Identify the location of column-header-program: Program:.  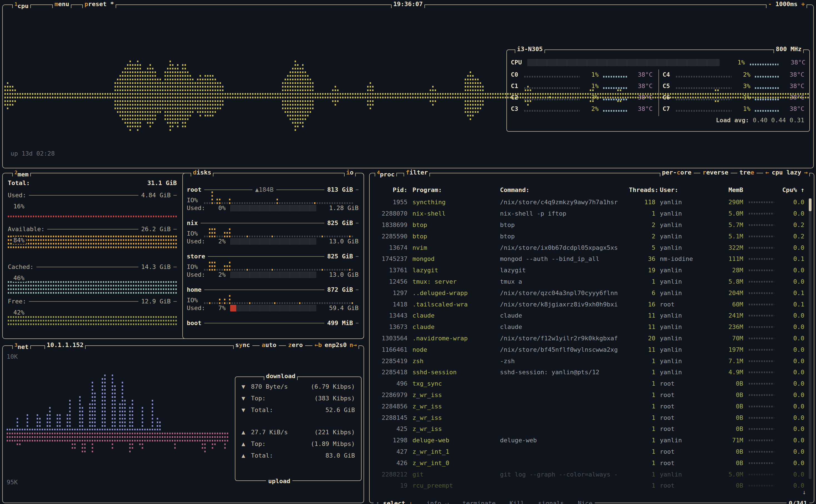
(456, 190).